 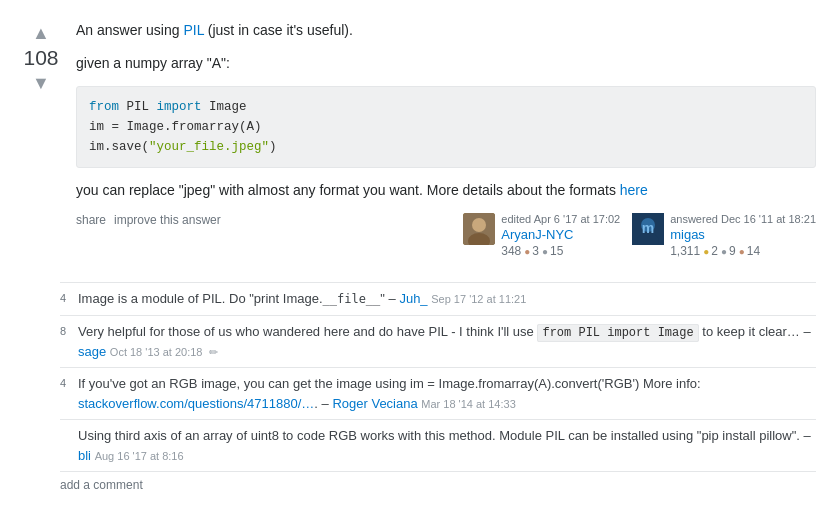 I want to click on migas-bronze-badge: ● 14, so click(x=750, y=251).